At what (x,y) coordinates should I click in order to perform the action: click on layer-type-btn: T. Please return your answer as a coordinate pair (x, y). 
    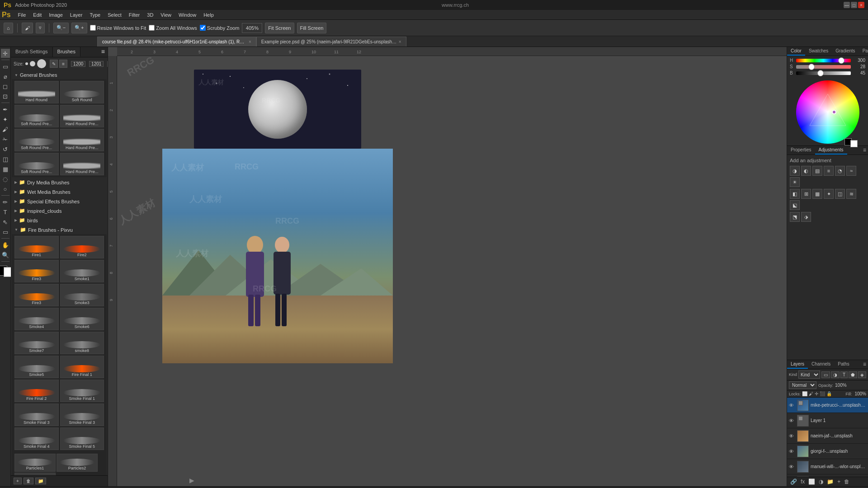
    Looking at the image, I should click on (844, 375).